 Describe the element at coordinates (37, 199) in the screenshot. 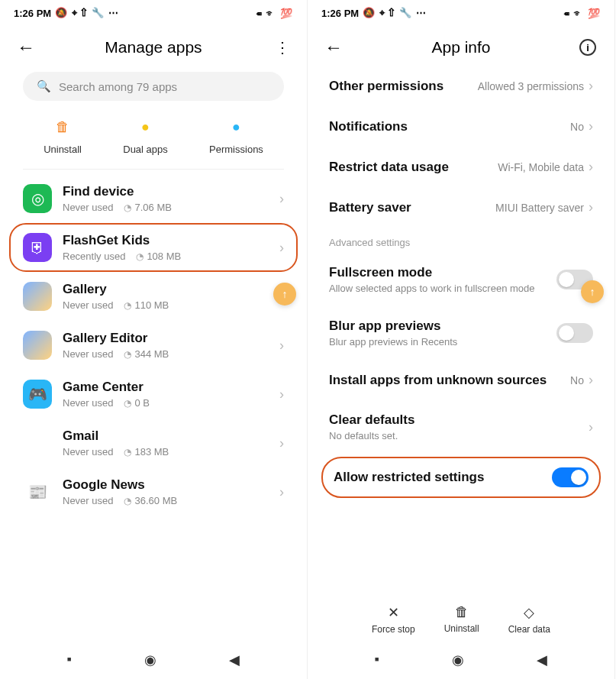

I see `app-icon: ◎` at that location.